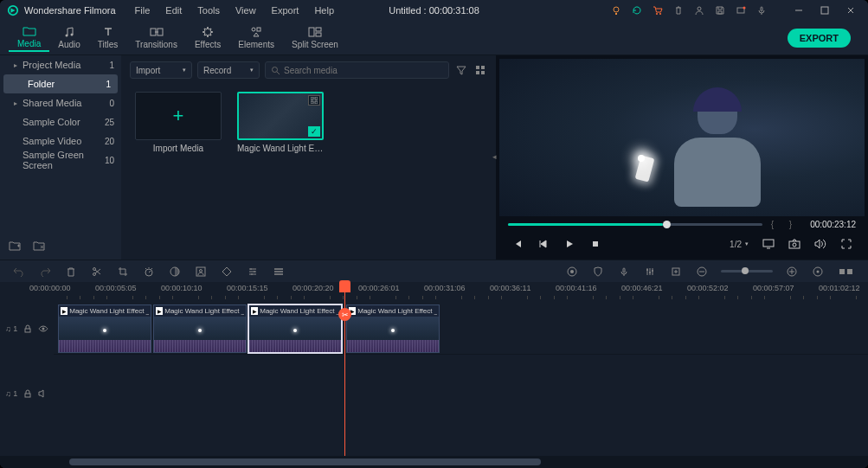 This screenshot has height=468, width=868. What do you see at coordinates (344, 369) in the screenshot?
I see `playhead: ✂` at bounding box center [344, 369].